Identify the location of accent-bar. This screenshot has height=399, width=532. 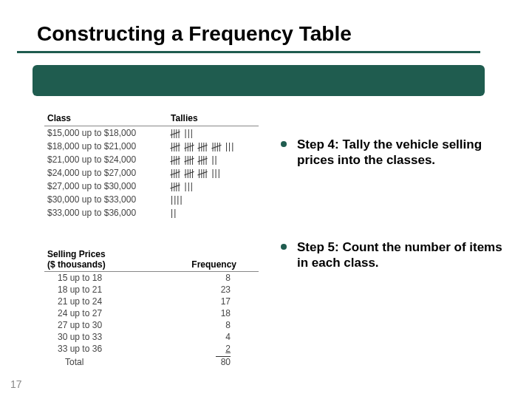
(259, 81).